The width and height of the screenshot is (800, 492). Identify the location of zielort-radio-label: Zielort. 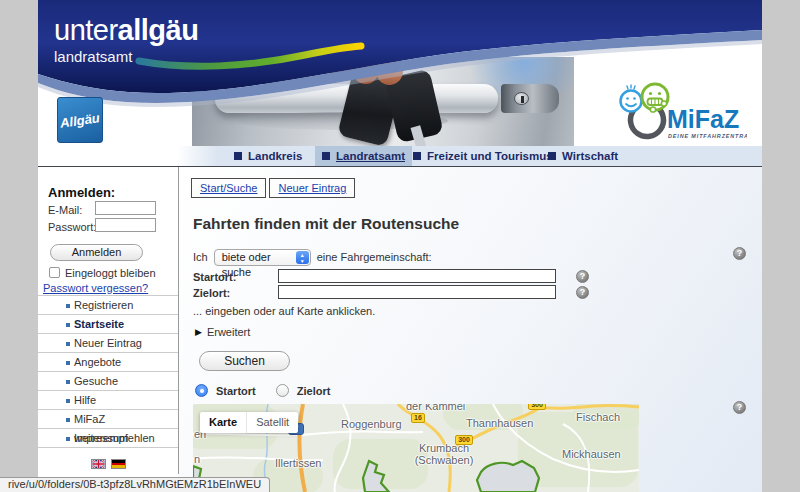
(314, 391).